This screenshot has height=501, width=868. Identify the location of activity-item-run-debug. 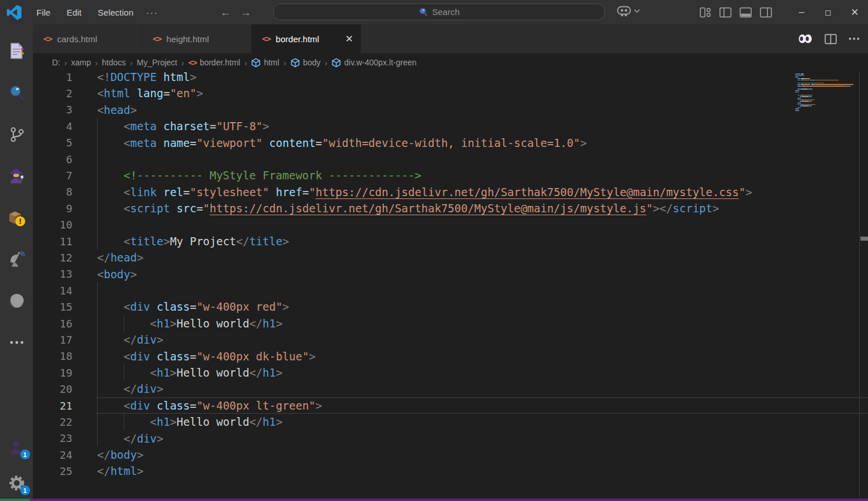
(17, 176).